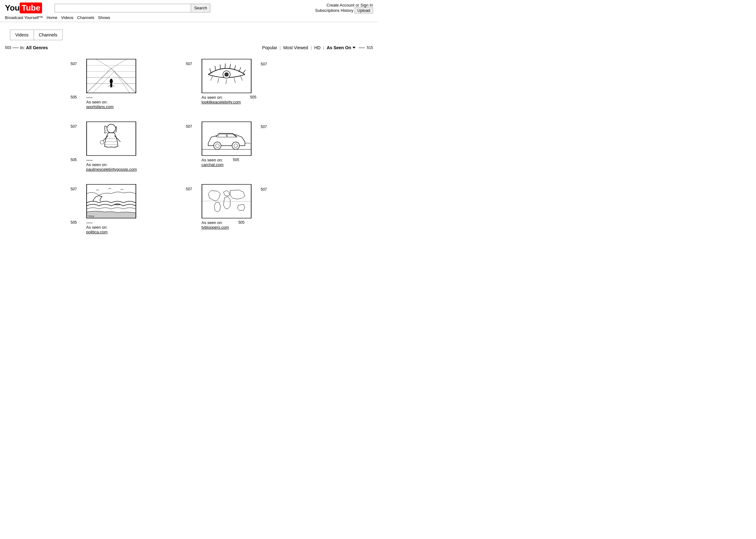 This screenshot has width=756, height=539. What do you see at coordinates (264, 64) in the screenshot?
I see `annotation-507-2r: 507` at bounding box center [264, 64].